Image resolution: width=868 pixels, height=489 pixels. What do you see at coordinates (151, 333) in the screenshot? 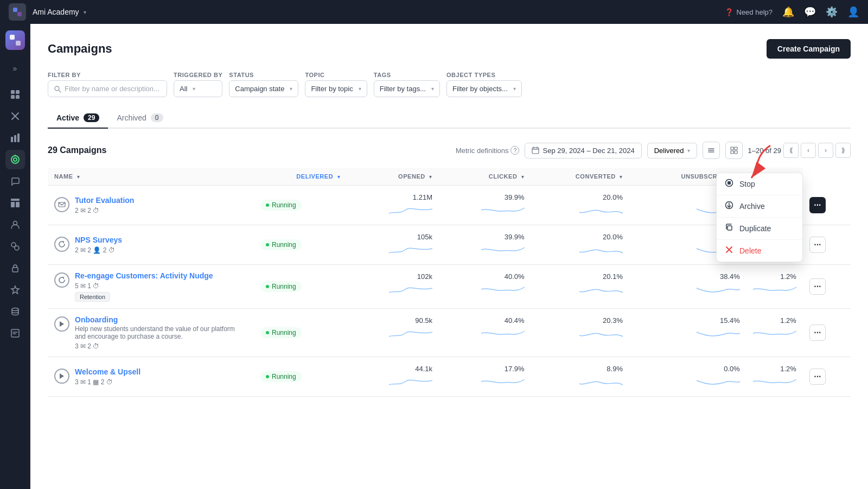
I see `campaign-name-cell: OnboardingHelp new students understand t…` at bounding box center [151, 333].